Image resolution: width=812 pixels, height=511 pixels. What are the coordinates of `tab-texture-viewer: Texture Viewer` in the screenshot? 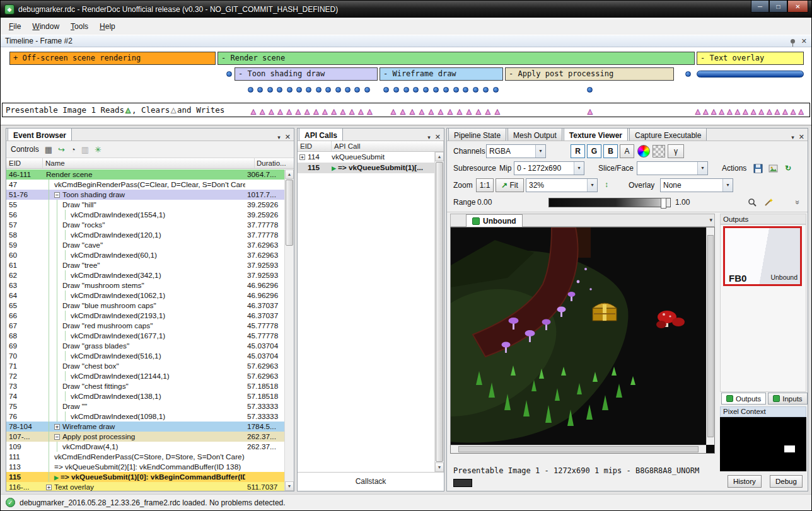 It's located at (596, 134).